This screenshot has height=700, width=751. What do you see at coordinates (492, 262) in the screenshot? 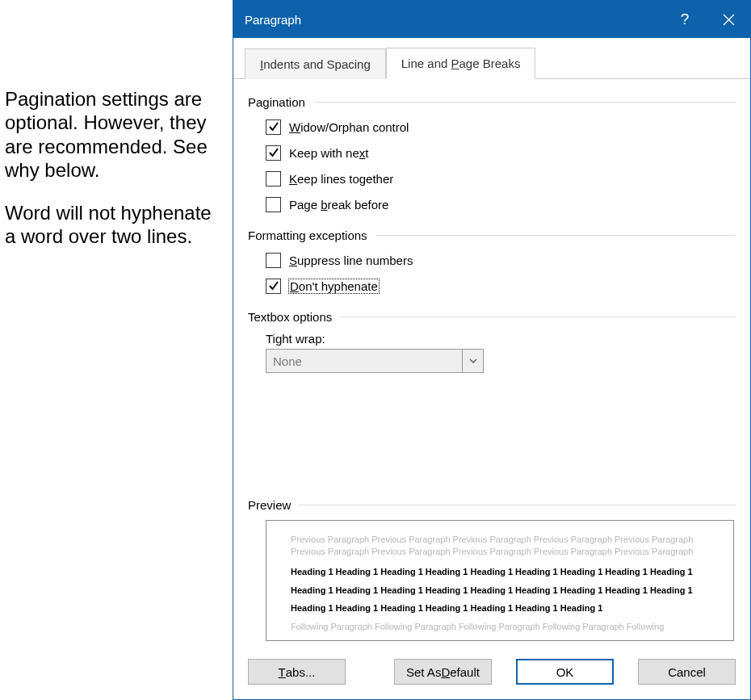
I see `section-formatting-exceptions: Formatting exceptions Suppress line numb…` at bounding box center [492, 262].